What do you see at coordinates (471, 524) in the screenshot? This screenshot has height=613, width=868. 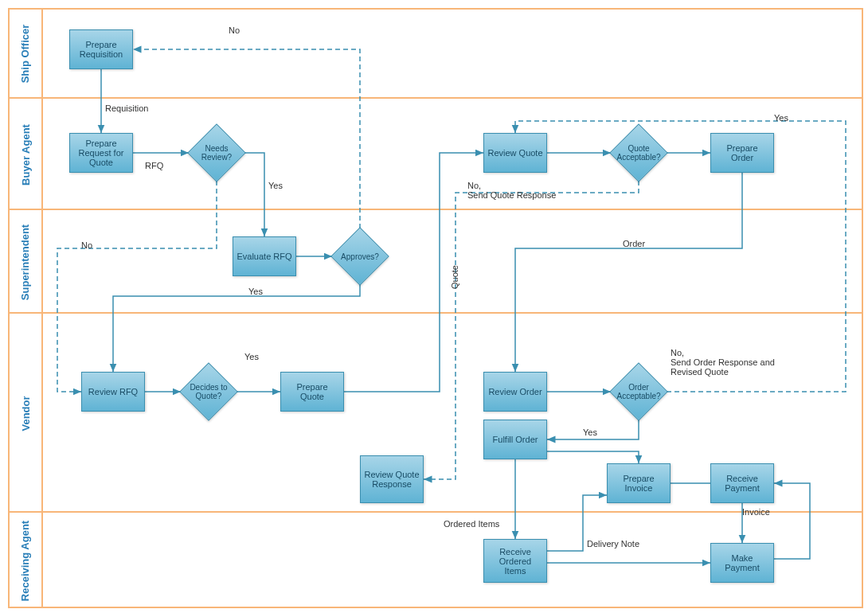 I see `label-ordered-items: Ordered Items` at bounding box center [471, 524].